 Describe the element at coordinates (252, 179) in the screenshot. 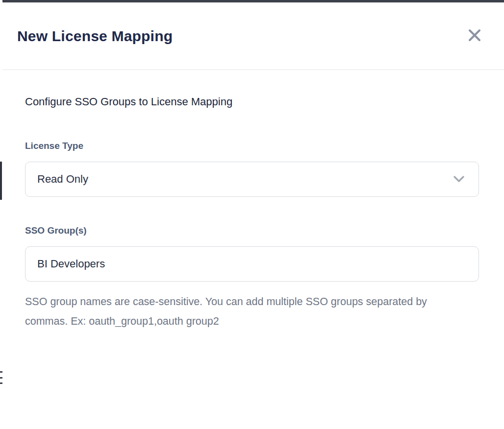

I see `license-type-select: Read Only` at that location.